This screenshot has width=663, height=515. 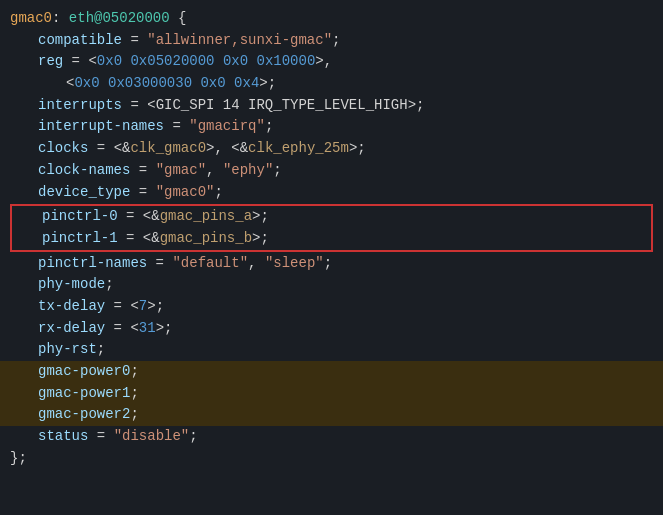 What do you see at coordinates (332, 459) in the screenshot?
I see `line-close: };` at bounding box center [332, 459].